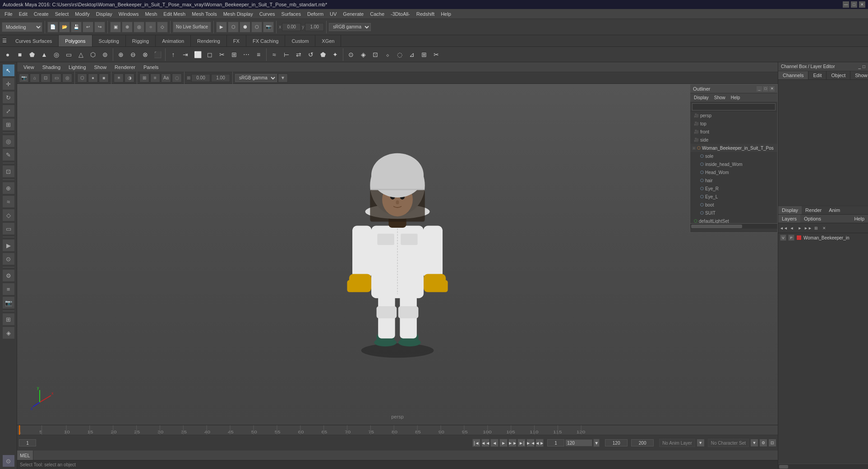 This screenshot has width=868, height=469. I want to click on anim-layer-display: No Anim Layer, so click(677, 443).